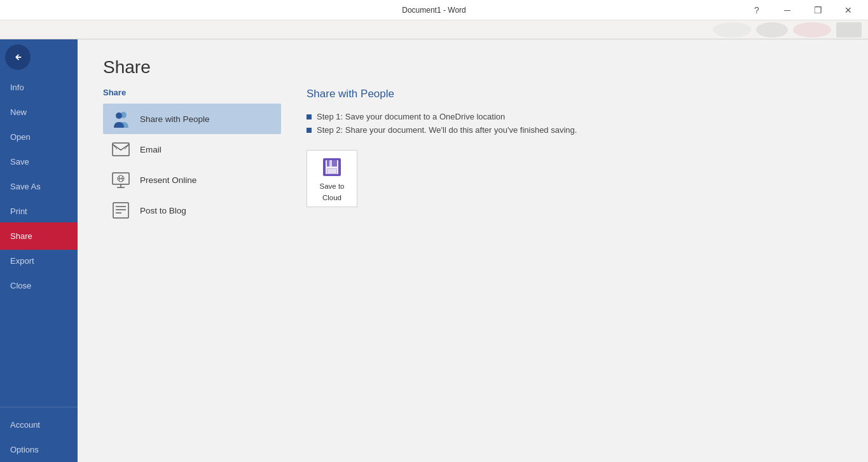 The width and height of the screenshot is (868, 462). What do you see at coordinates (121, 210) in the screenshot?
I see `blog-icon` at bounding box center [121, 210].